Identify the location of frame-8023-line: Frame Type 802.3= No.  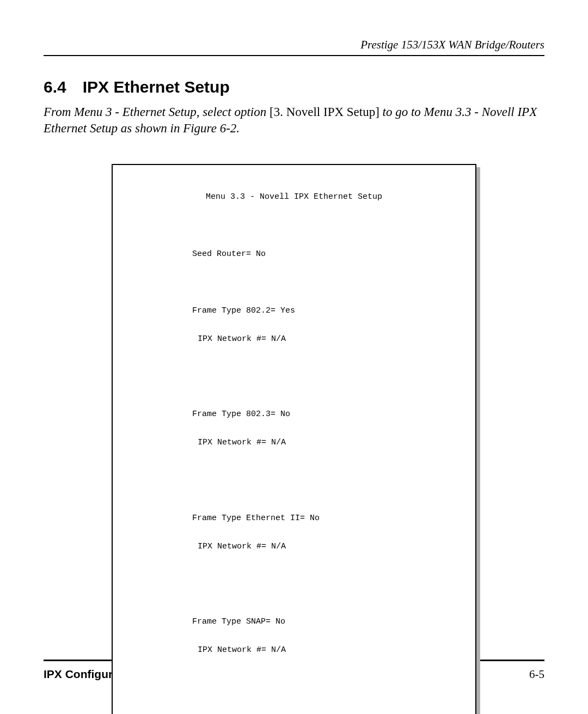
(329, 414).